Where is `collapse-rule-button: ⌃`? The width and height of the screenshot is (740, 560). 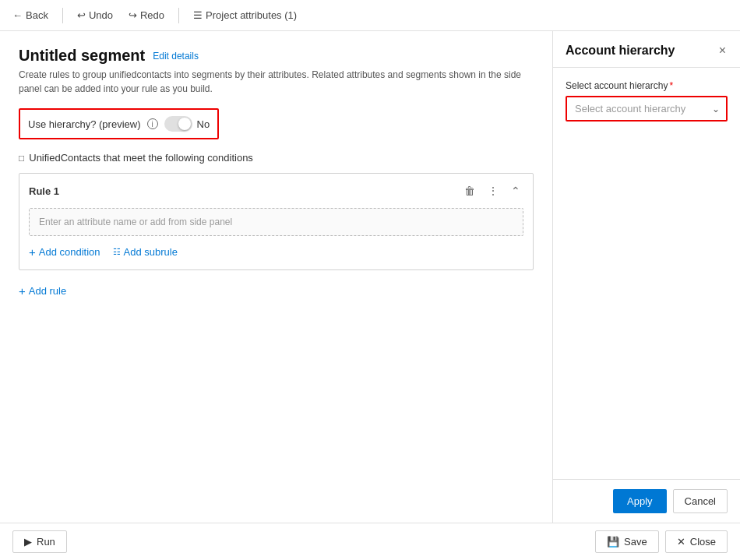
collapse-rule-button: ⌃ is located at coordinates (516, 191).